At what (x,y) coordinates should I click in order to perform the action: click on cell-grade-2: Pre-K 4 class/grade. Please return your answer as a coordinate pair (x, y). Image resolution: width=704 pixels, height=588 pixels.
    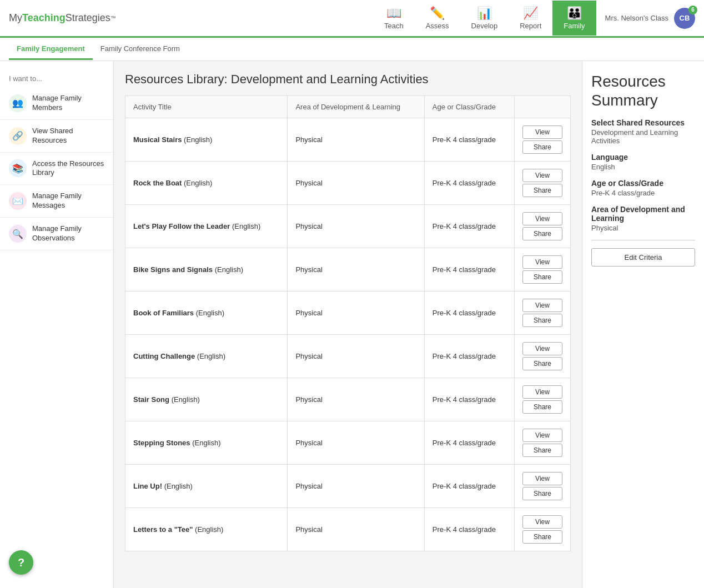
    Looking at the image, I should click on (469, 227).